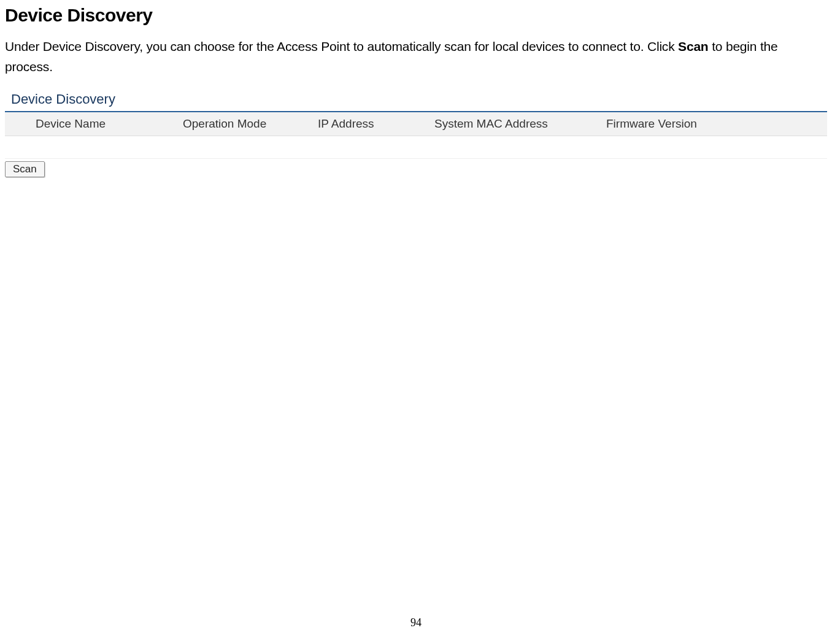 The width and height of the screenshot is (832, 644). Describe the element at coordinates (714, 124) in the screenshot. I see `col-firmware-version: Firmware Version` at that location.